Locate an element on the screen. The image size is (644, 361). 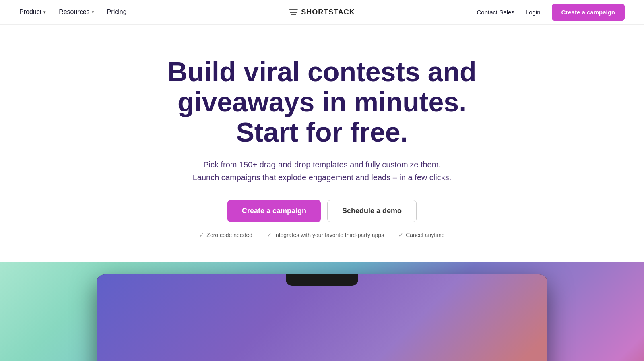
logo-icon is located at coordinates (293, 12).